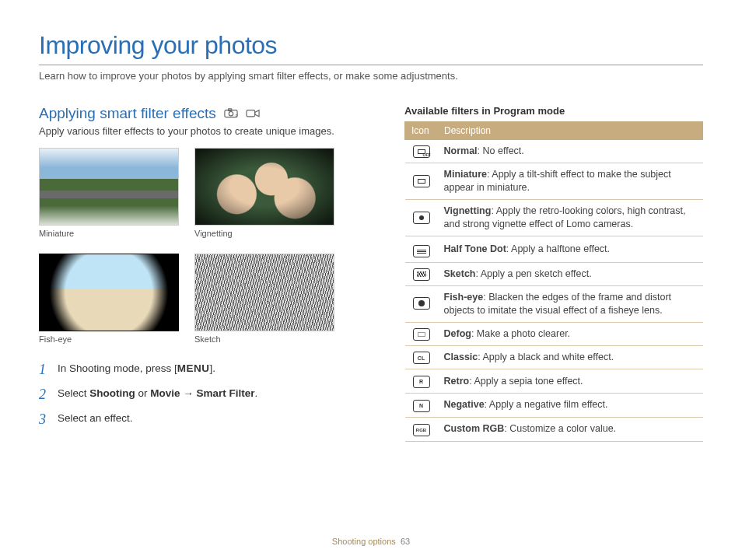  Describe the element at coordinates (117, 369) in the screenshot. I see `step-fragment: In Shooting mode, press [` at that location.